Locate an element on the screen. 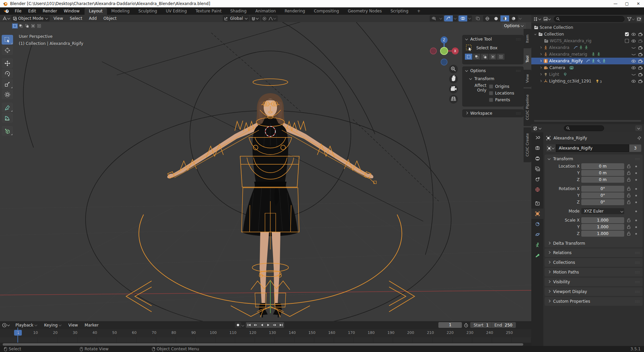  keying-menu: Keying is located at coordinates (53, 325).